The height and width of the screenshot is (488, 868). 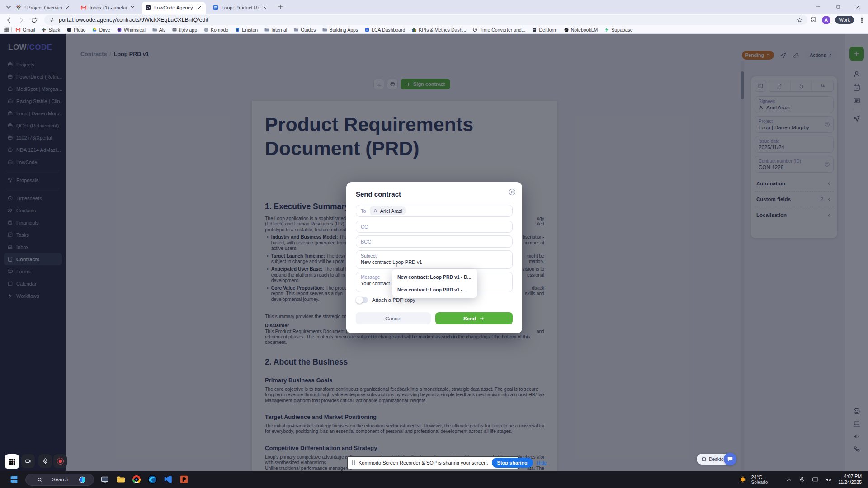 What do you see at coordinates (753, 480) in the screenshot?
I see `weather-widget: 24°CSoleado` at bounding box center [753, 480].